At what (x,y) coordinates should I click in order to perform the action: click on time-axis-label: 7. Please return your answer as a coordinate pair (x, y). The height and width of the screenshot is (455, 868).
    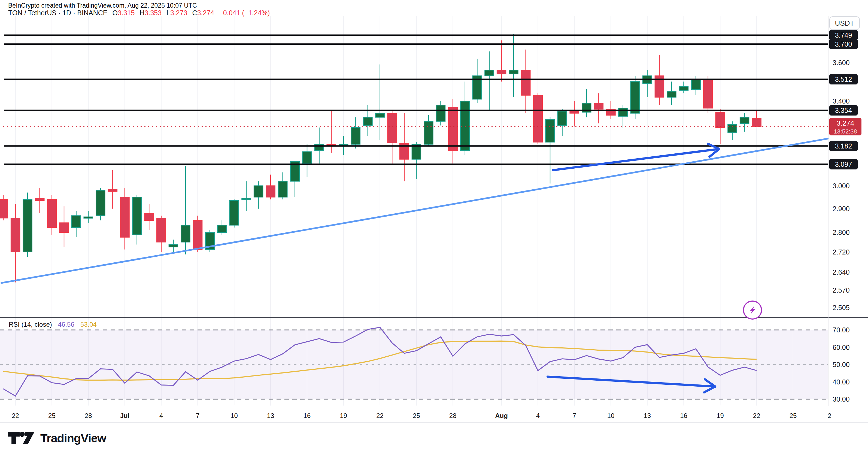
    Looking at the image, I should click on (197, 416).